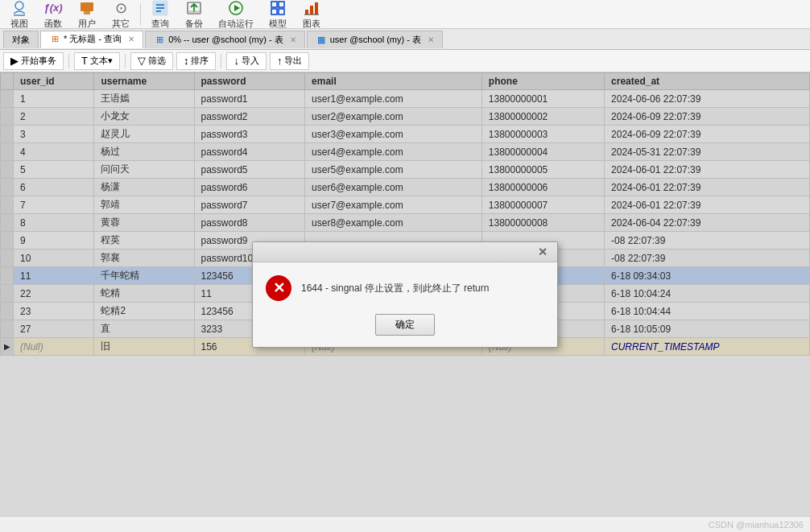 This screenshot has height=532, width=810. What do you see at coordinates (236, 16) in the screenshot?
I see `toolbar-autorun: 自动运行` at bounding box center [236, 16].